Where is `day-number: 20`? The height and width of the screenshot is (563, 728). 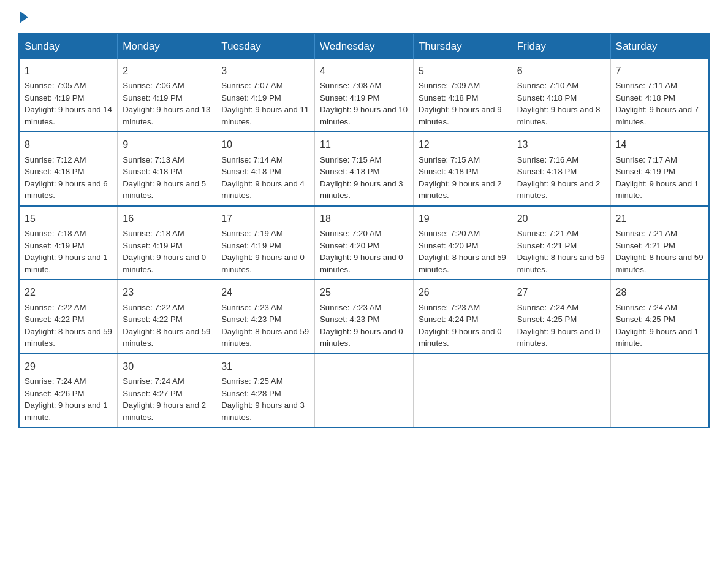 day-number: 20 is located at coordinates (561, 218).